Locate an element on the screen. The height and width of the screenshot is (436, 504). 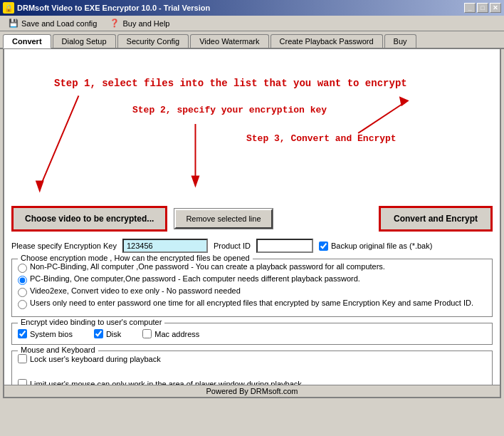
tab-buy: Buy is located at coordinates (400, 41).